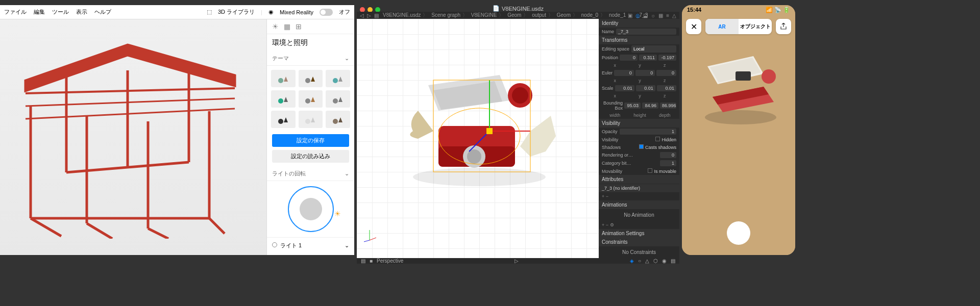  What do you see at coordinates (630, 15) in the screenshot?
I see `toolbar-icon: ▣` at bounding box center [630, 15].